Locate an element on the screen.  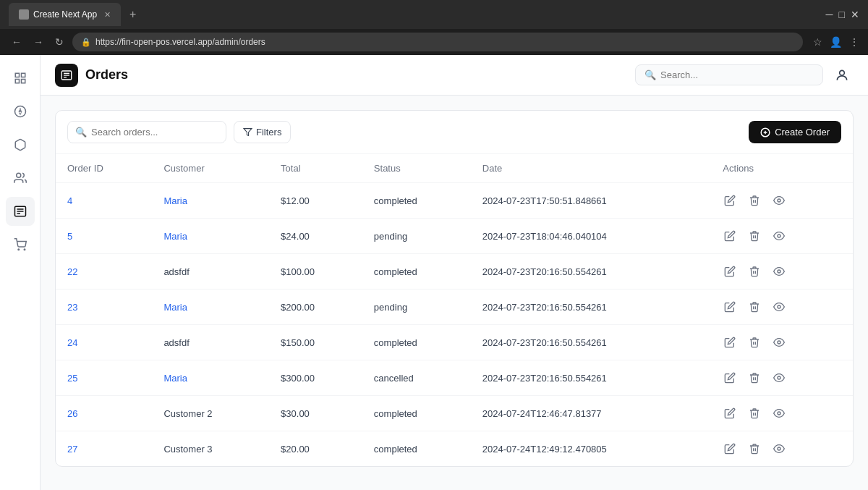
col-customer: Customer is located at coordinates (210, 169).